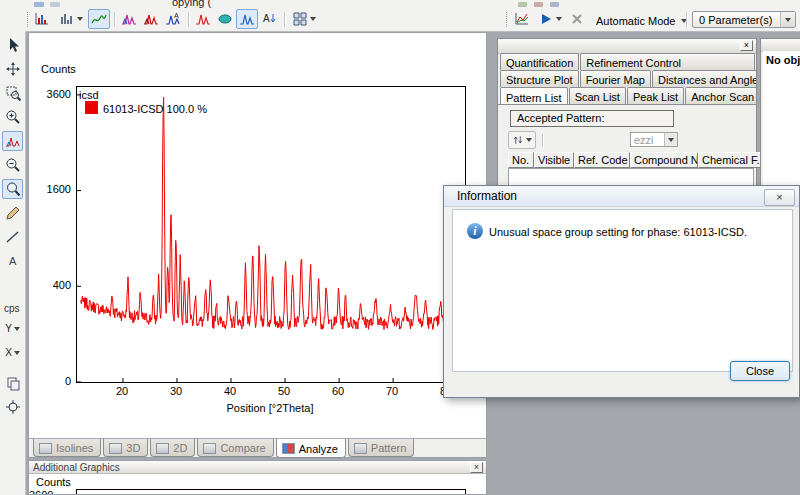  I want to click on tab-label: Refinement Control, so click(634, 63).